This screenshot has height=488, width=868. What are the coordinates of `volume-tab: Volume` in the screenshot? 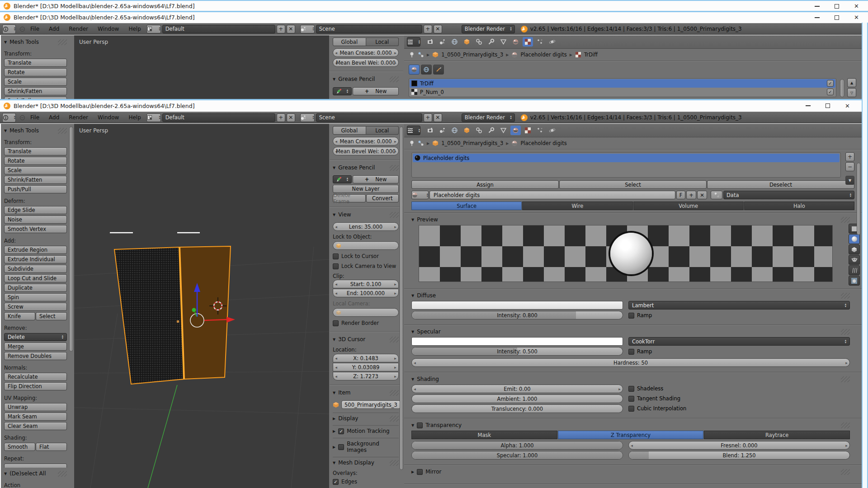 It's located at (689, 206).